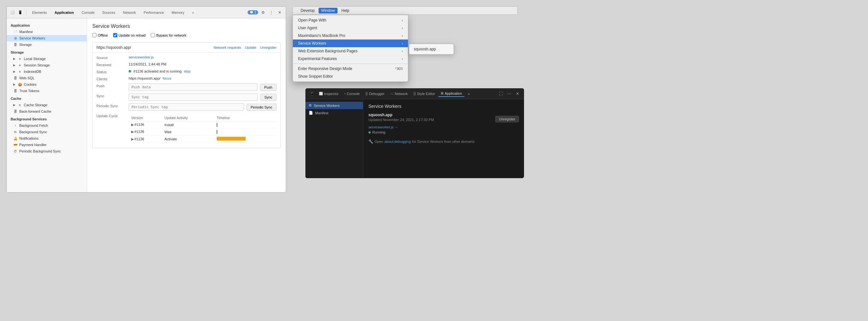 The width and height of the screenshot is (868, 321). I want to click on update-cycle-table: Version Update Activity Timeline ▶#1136 …, so click(203, 129).